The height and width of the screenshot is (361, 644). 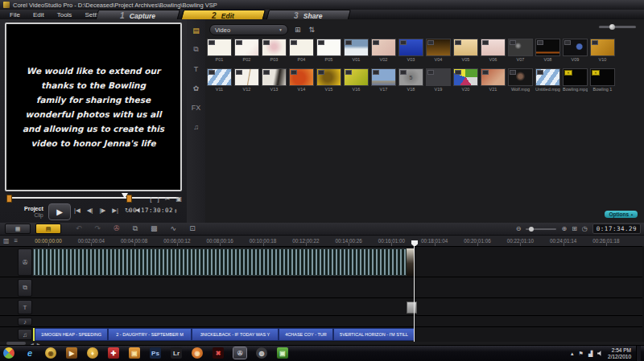 What do you see at coordinates (102, 211) in the screenshot?
I see `next-frame-button: |▶` at bounding box center [102, 211].